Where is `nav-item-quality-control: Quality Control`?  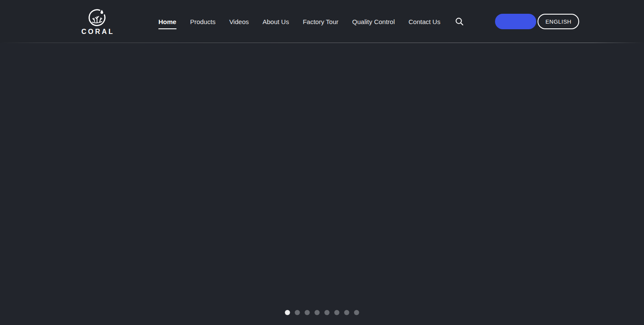 nav-item-quality-control: Quality Control is located at coordinates (374, 21).